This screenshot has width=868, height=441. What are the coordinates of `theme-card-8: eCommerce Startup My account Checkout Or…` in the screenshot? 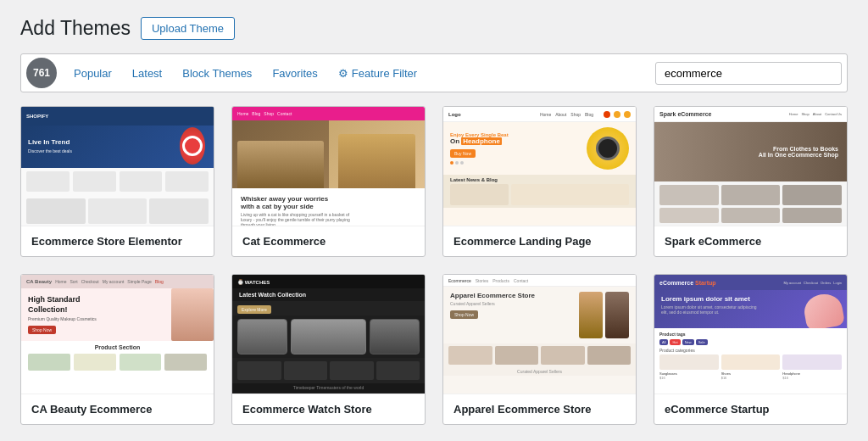 It's located at (751, 349).